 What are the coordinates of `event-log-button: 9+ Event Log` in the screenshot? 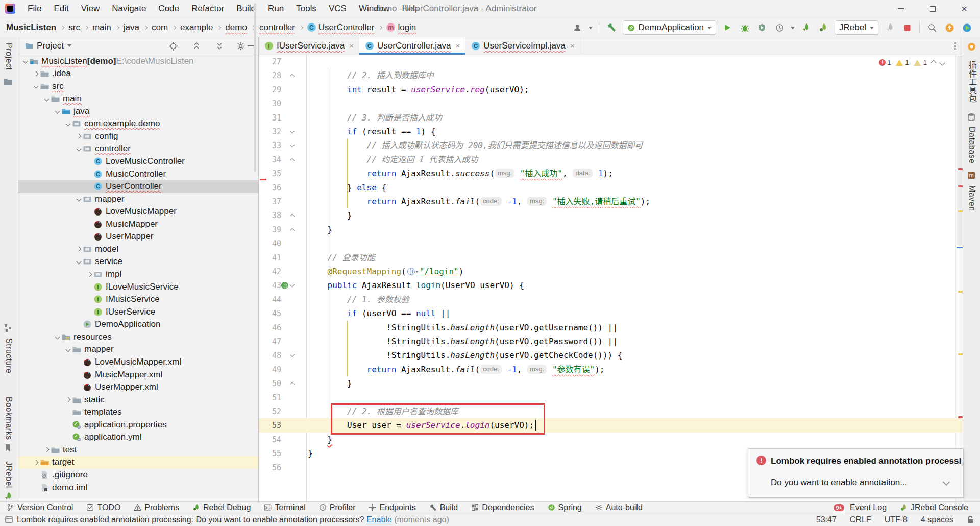 It's located at (860, 508).